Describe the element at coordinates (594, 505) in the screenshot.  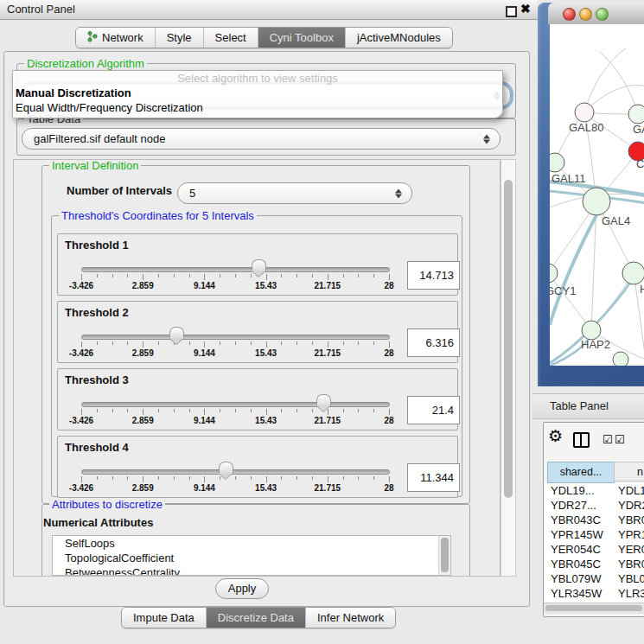
I see `table-row: YDR27...YDR2` at that location.